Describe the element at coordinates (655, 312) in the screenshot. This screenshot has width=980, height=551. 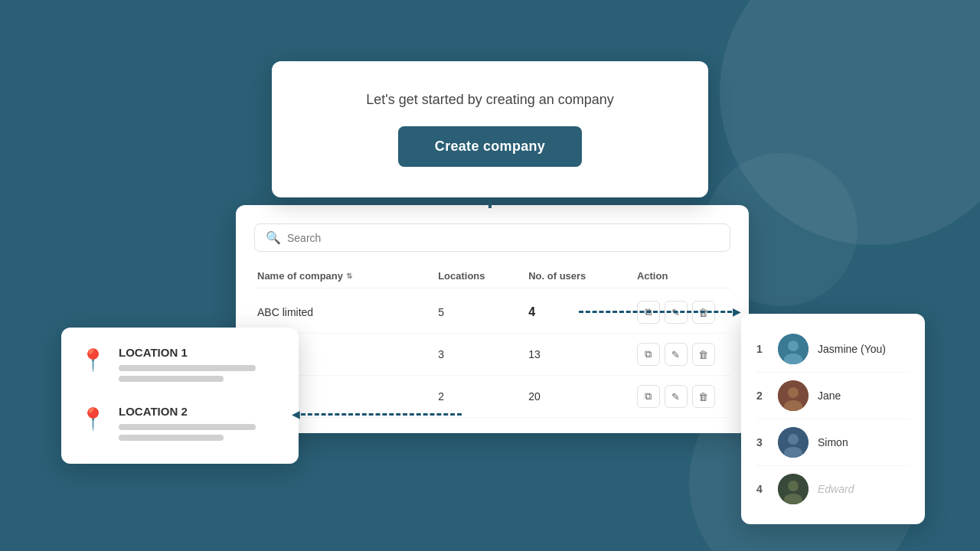
I see `dashed-arrow-right` at that location.